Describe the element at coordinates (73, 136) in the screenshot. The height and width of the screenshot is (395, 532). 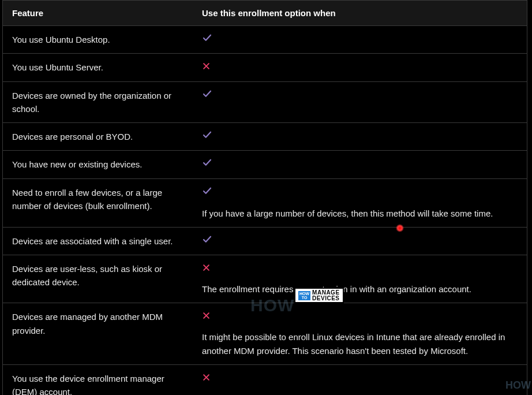
I see `feature-text: Devices are personal or BYOD.` at that location.